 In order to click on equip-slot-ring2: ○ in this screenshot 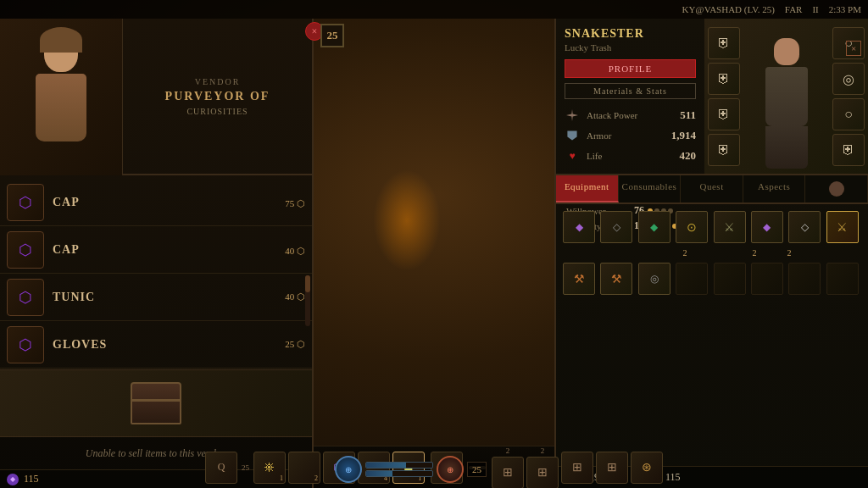, I will do `click(849, 114)`.